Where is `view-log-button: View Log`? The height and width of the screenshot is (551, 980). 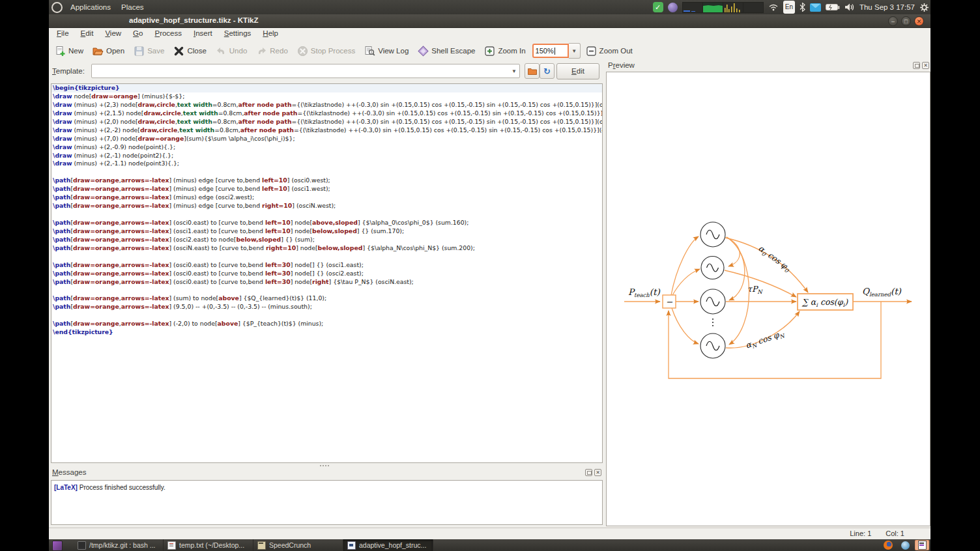 view-log-button: View Log is located at coordinates (386, 51).